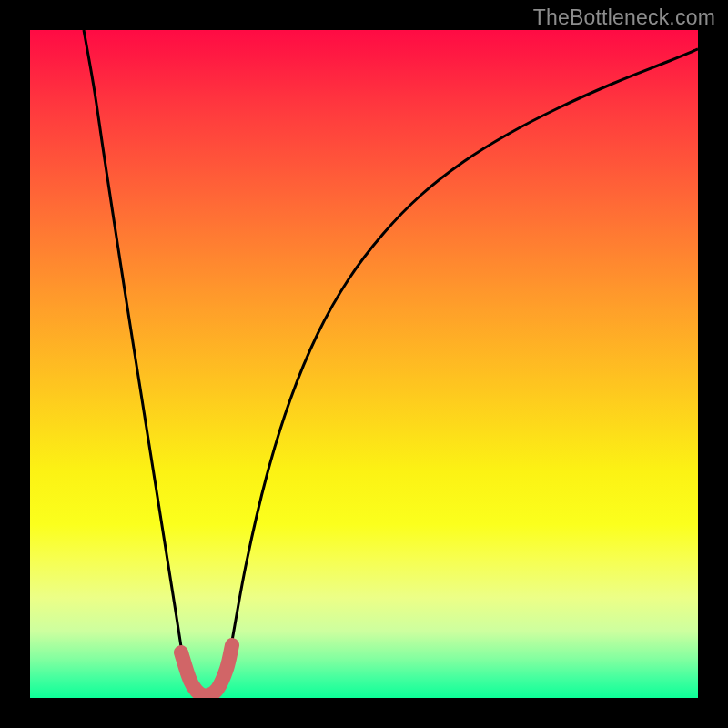 The height and width of the screenshot is (728, 728). What do you see at coordinates (133, 341) in the screenshot?
I see `left-branch-path` at bounding box center [133, 341].